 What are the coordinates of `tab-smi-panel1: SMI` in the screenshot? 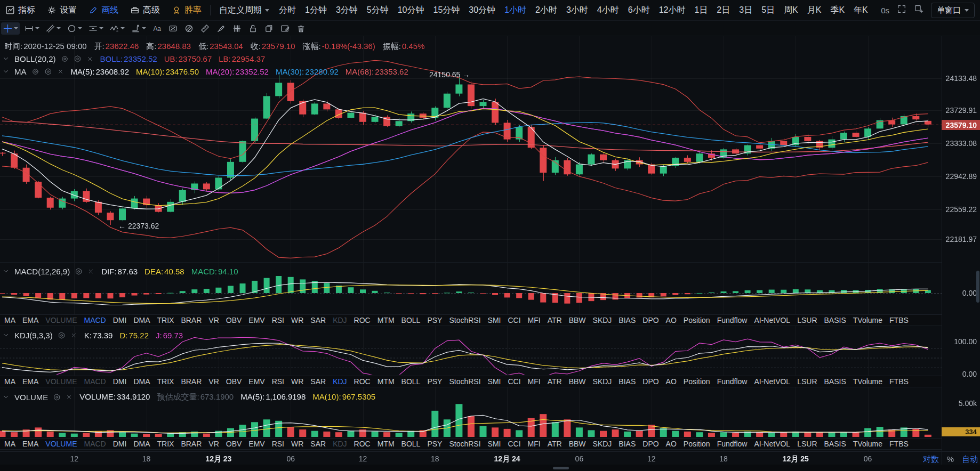 It's located at (495, 320).